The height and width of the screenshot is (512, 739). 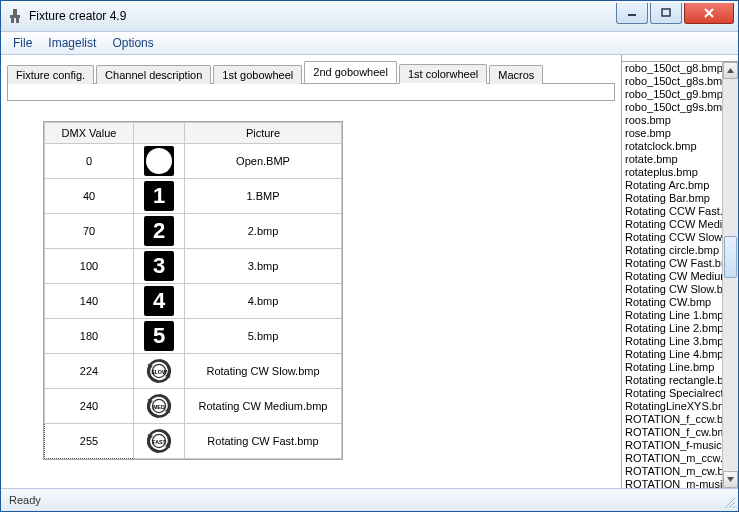 I want to click on table-row: 0Open.BMP, so click(x=194, y=162).